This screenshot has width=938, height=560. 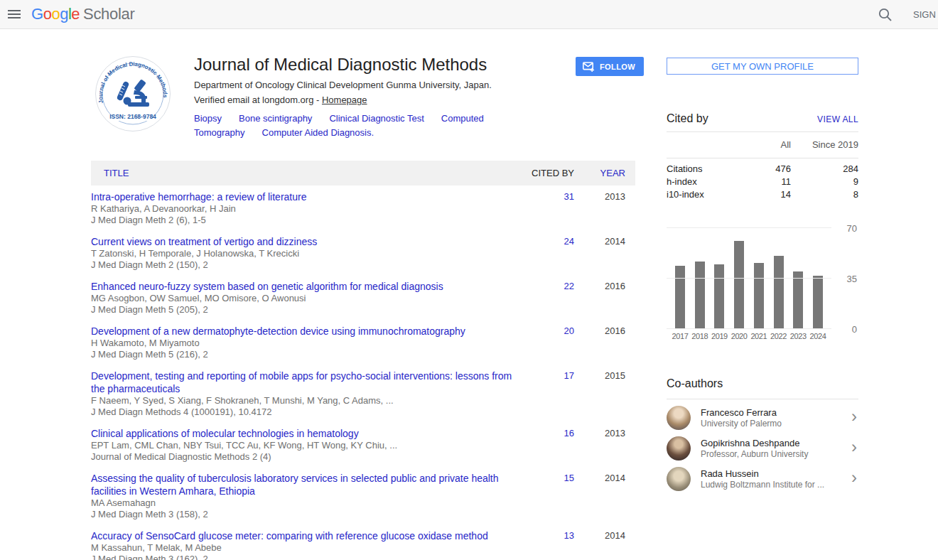 What do you see at coordinates (549, 445) in the screenshot?
I see `article-cited-by-count: 16` at bounding box center [549, 445].